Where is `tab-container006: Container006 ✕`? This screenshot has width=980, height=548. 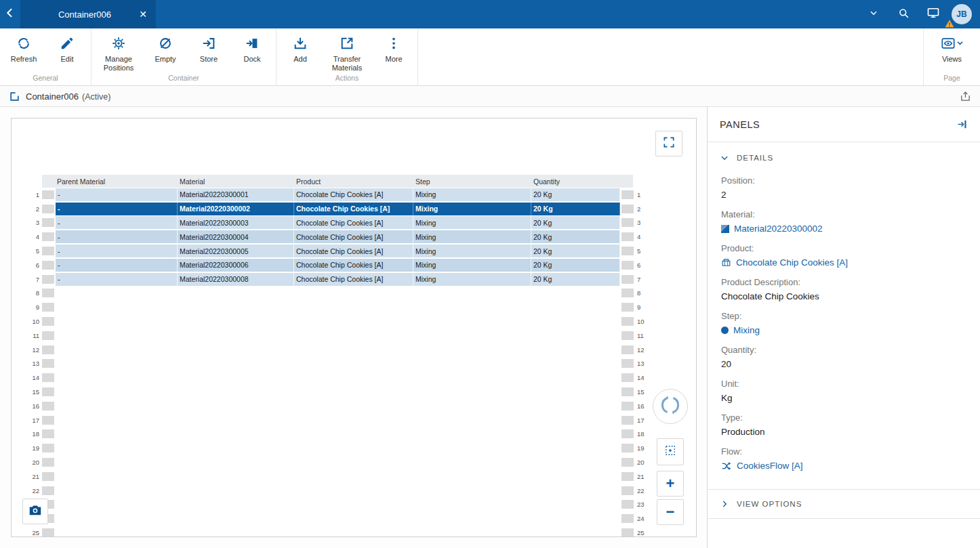
tab-container006: Container006 ✕ is located at coordinates (88, 14).